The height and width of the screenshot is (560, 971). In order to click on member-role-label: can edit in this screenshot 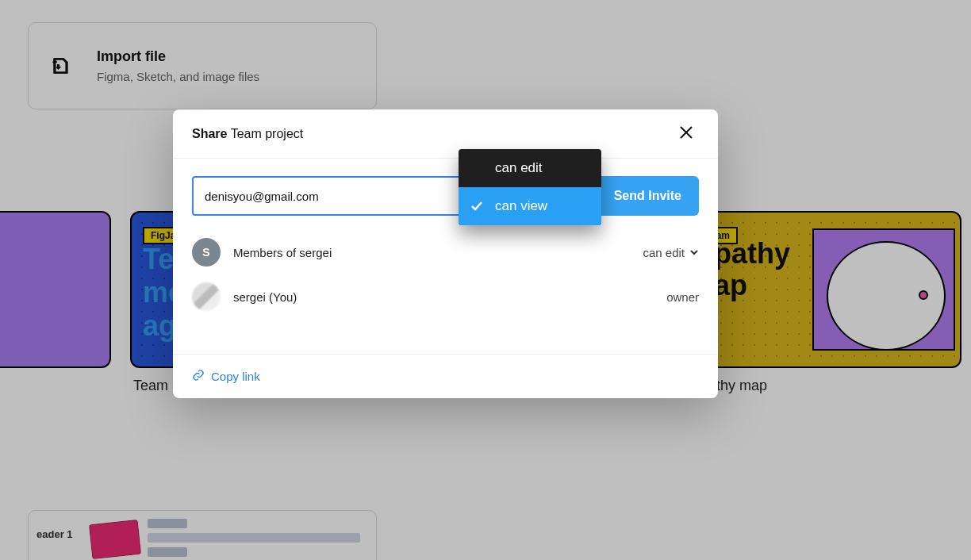, I will do `click(663, 252)`.